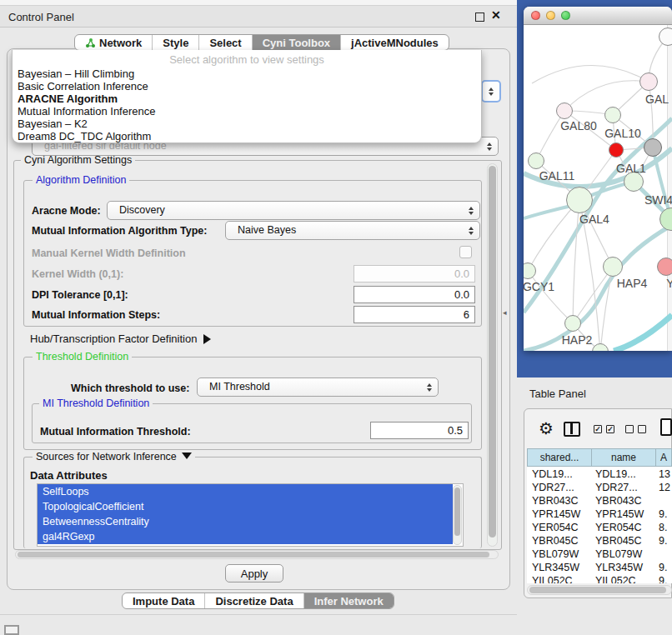  What do you see at coordinates (632, 283) in the screenshot?
I see `node-label: HAP4` at bounding box center [632, 283].